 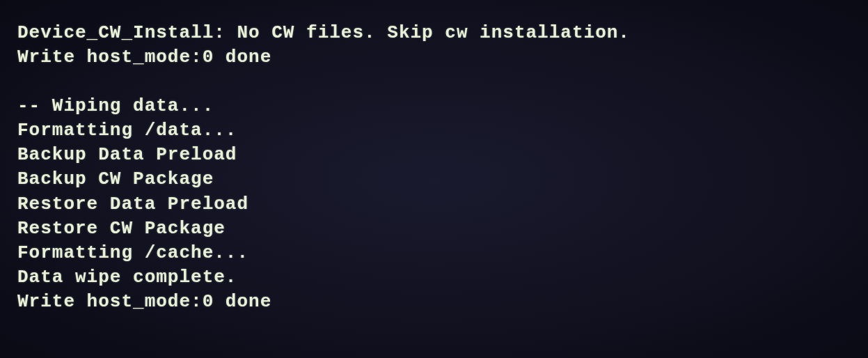 I want to click on terminal-line: Formatting /cache..., so click(x=434, y=254).